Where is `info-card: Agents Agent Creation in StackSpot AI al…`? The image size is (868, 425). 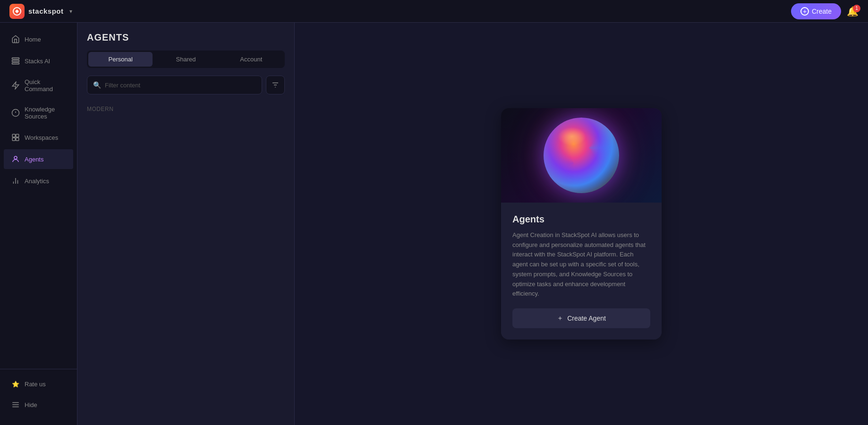
info-card: Agents Agent Creation in StackSpot AI al… is located at coordinates (581, 224).